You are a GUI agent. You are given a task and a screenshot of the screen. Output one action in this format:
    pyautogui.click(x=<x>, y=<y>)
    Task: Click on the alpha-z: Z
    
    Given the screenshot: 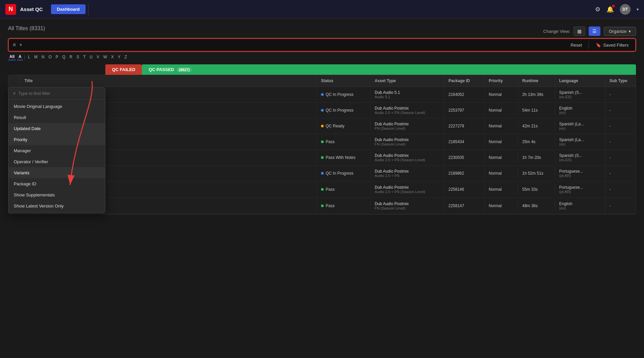 What is the action you would take?
    pyautogui.click(x=125, y=57)
    